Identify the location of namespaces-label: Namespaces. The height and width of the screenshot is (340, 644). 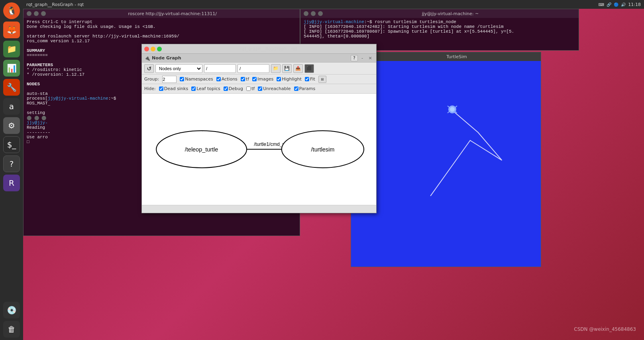
(199, 79).